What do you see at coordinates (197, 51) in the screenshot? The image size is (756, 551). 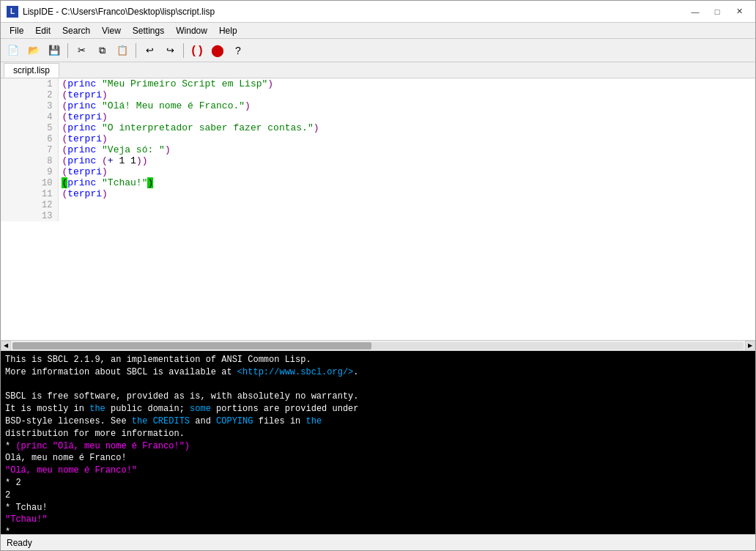 I see `run-button: ( )` at bounding box center [197, 51].